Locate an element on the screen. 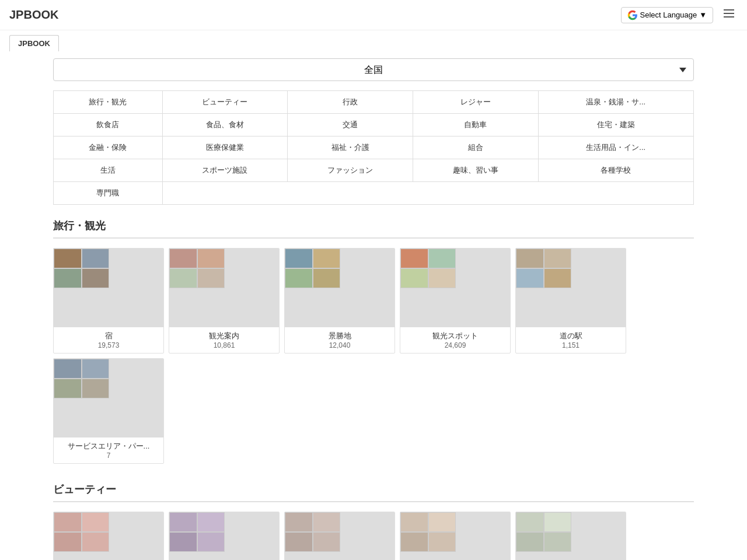  tab-jpbook: JPBOOK is located at coordinates (34, 43).